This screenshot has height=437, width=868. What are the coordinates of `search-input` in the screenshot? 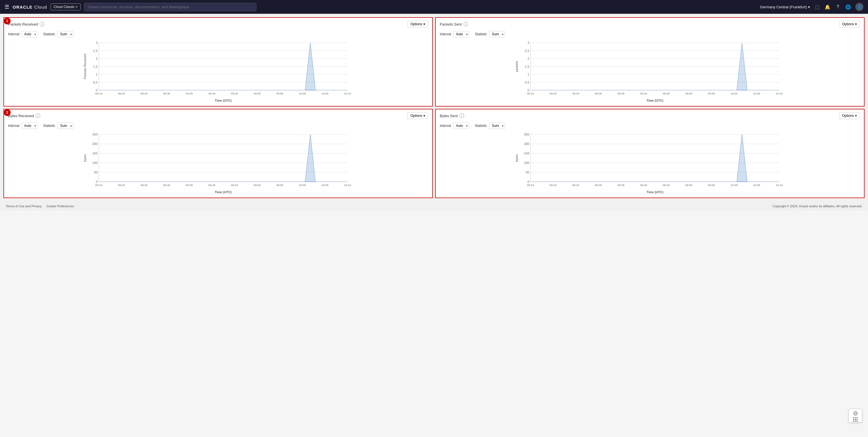 It's located at (170, 7).